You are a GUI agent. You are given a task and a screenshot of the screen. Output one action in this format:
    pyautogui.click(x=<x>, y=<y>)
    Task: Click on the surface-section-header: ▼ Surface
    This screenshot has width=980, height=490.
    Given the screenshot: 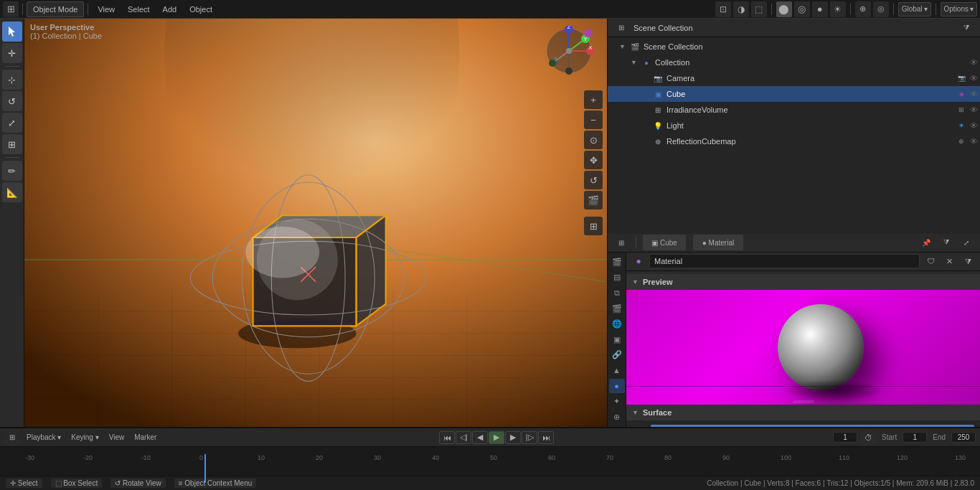 What is the action you would take?
    pyautogui.click(x=804, y=413)
    